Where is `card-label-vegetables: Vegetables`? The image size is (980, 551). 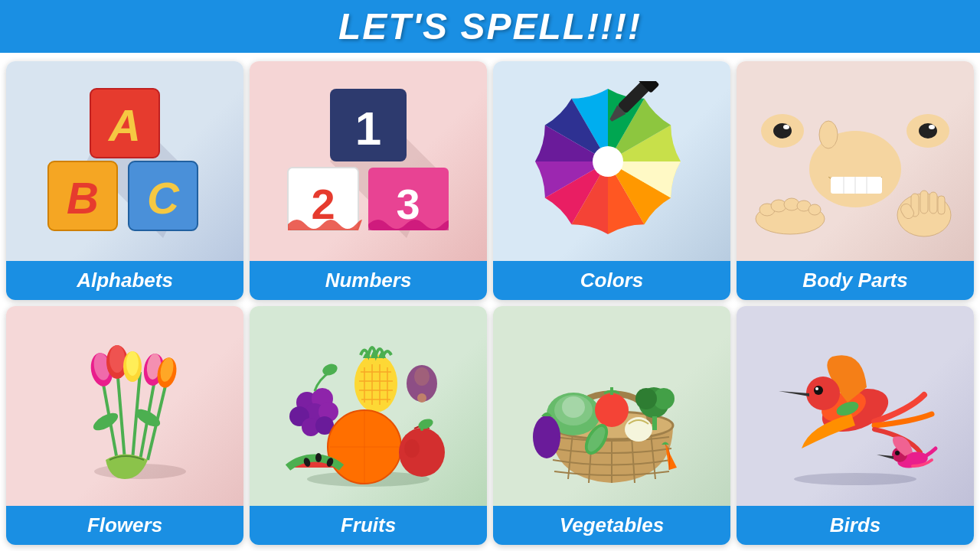
card-label-vegetables: Vegetables is located at coordinates (612, 525).